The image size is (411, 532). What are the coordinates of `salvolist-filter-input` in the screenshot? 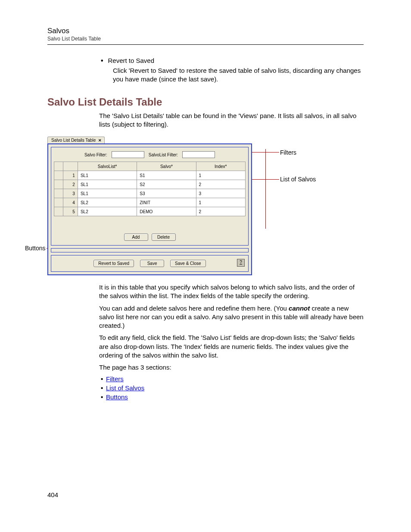 It's located at (199, 155).